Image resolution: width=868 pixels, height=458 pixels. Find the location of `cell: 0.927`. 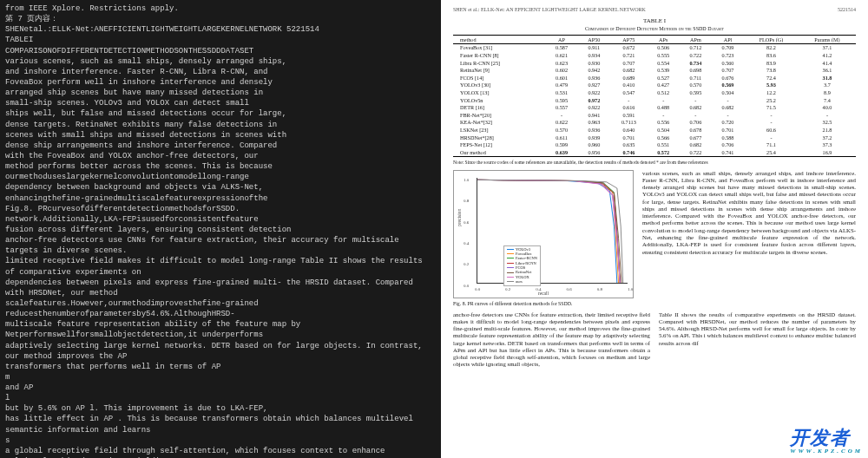

cell: 0.927 is located at coordinates (595, 85).